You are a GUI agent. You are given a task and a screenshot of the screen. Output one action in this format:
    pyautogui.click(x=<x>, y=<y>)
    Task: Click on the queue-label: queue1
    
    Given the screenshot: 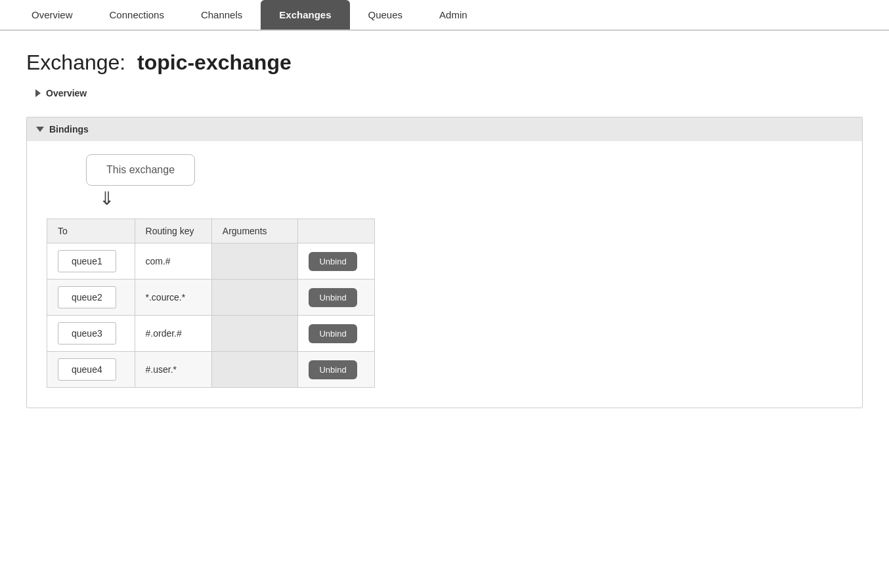 What is the action you would take?
    pyautogui.click(x=87, y=261)
    